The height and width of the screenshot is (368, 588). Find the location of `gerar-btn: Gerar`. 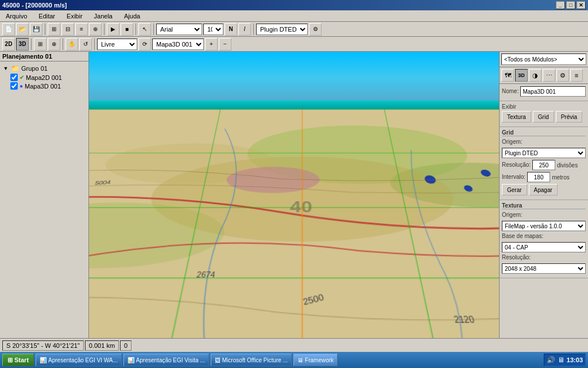

gerar-btn: Gerar is located at coordinates (514, 190).